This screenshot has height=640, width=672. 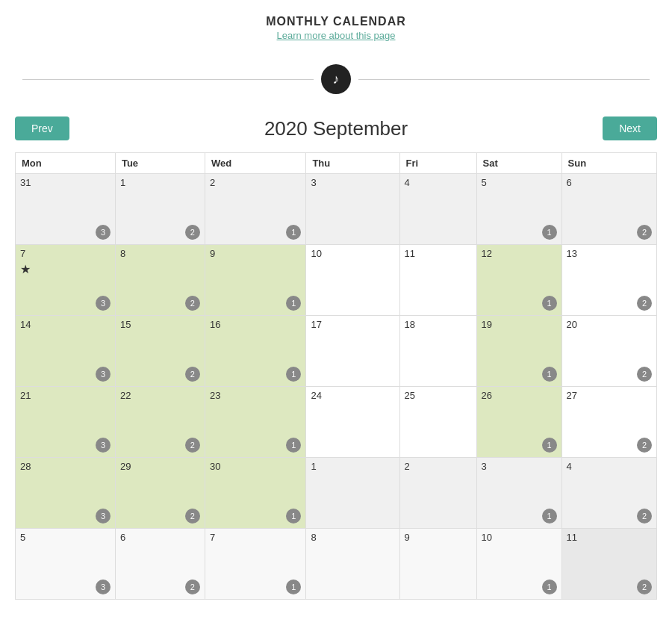 I want to click on calendar-cell: 121, so click(x=519, y=281).